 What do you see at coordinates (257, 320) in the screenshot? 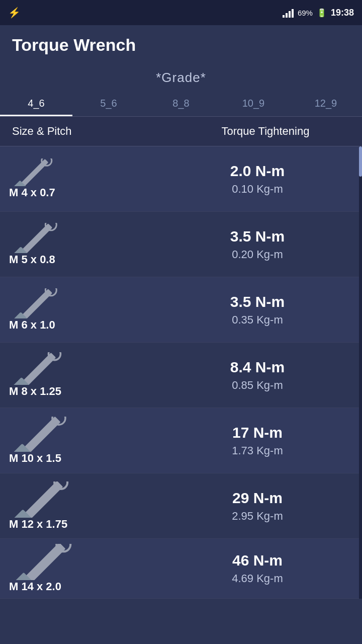
I see `kgm-value: 0.35 Kg-m` at bounding box center [257, 320].